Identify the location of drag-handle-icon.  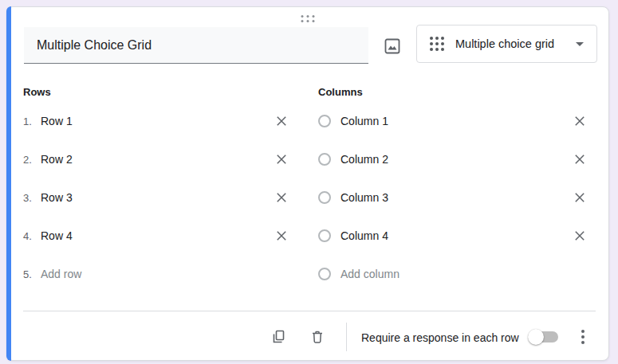
(308, 19).